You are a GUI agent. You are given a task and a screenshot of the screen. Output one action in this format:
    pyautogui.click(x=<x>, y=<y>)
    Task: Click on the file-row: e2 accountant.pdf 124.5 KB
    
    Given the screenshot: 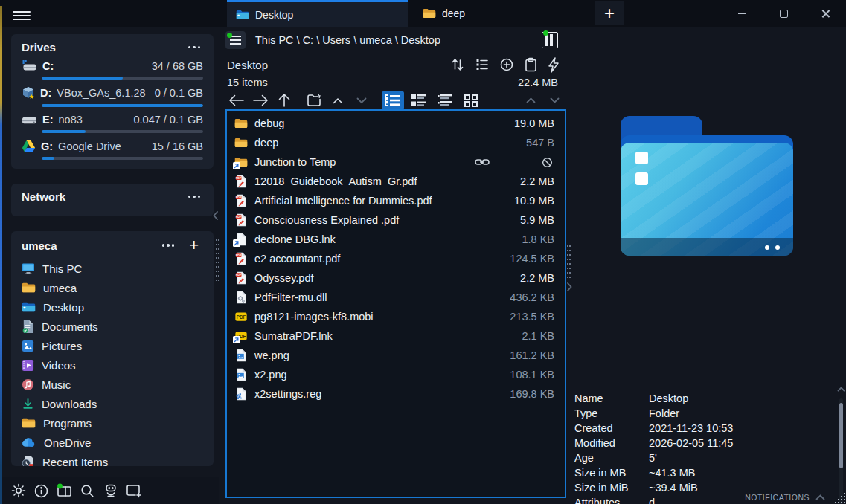 What is the action you would take?
    pyautogui.click(x=396, y=259)
    